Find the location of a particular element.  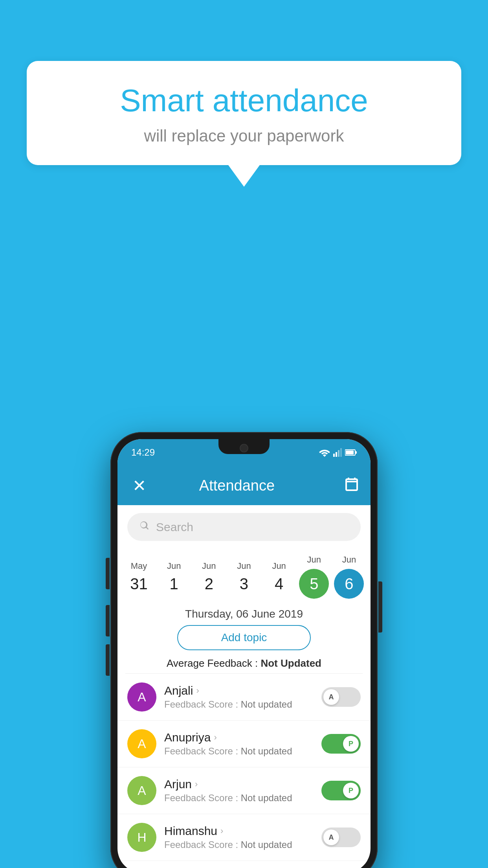

student-name-2: Arjun › is located at coordinates (239, 784).